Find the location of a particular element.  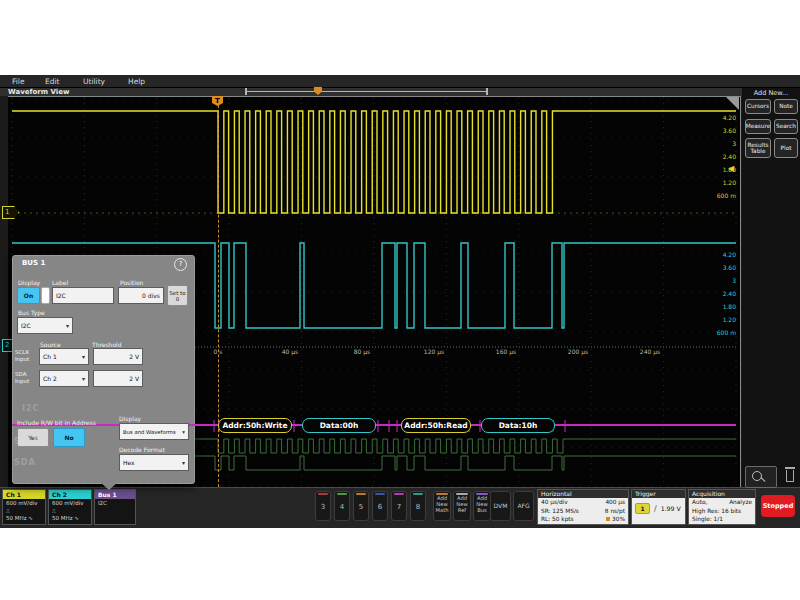

horizontal-window: 400 µs is located at coordinates (615, 502).